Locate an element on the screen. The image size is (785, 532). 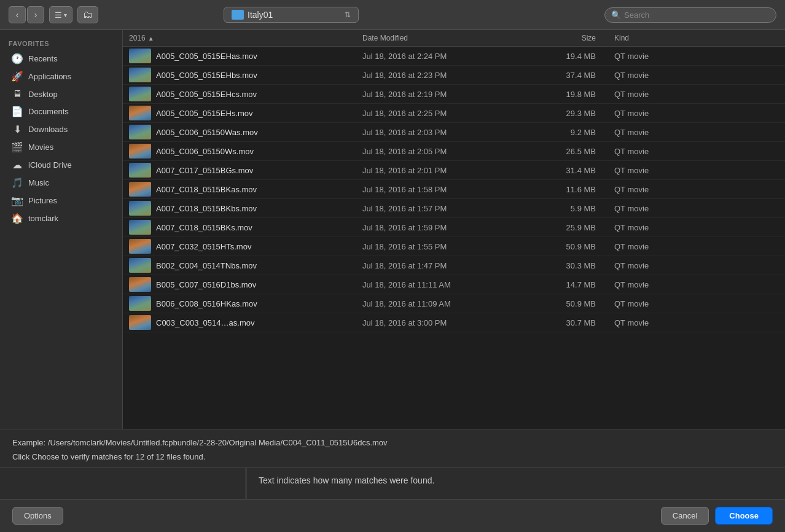
file-name-label: A007_C032_0515HTs.mov is located at coordinates (204, 247).